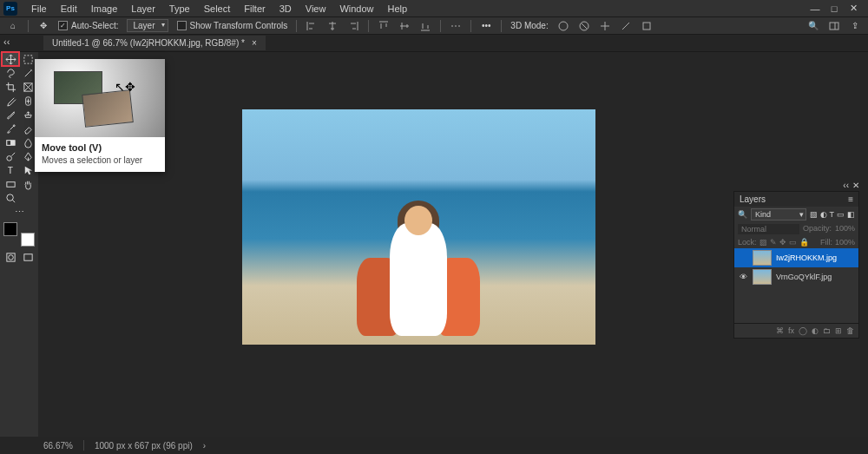  Describe the element at coordinates (425, 26) in the screenshot. I see `align-bottom-icon` at that location.